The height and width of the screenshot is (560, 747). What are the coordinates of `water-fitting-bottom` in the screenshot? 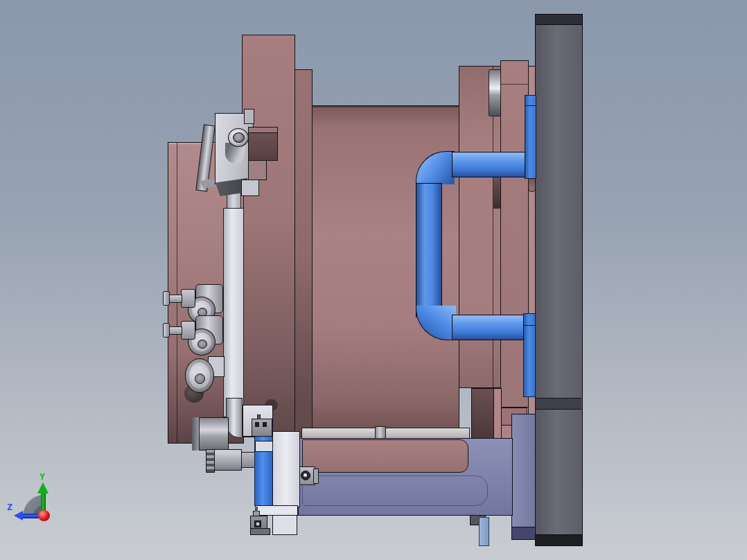 It's located at (529, 355).